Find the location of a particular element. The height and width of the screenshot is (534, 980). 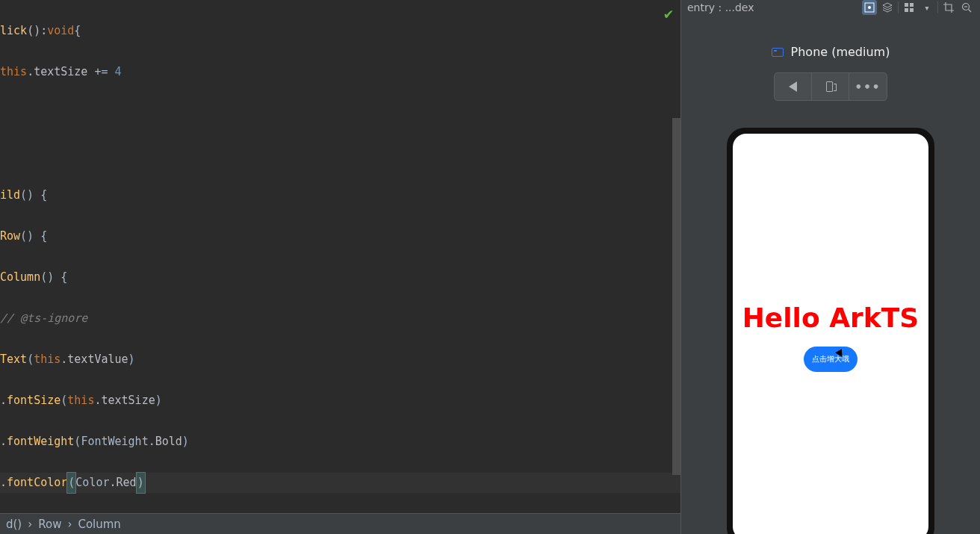

preview-controls: ••• is located at coordinates (831, 87).